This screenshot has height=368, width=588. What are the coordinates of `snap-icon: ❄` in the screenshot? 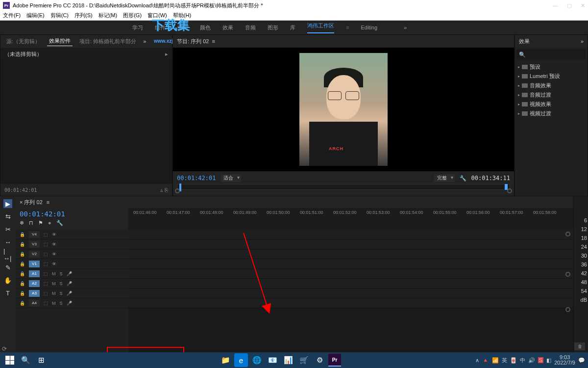 It's located at (22, 223).